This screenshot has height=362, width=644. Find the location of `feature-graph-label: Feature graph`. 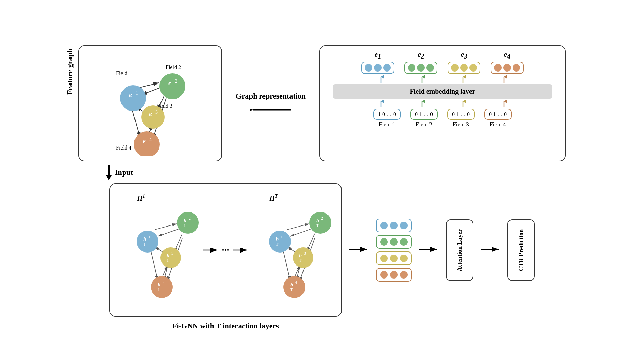

feature-graph-label: Feature graph is located at coordinates (70, 72).